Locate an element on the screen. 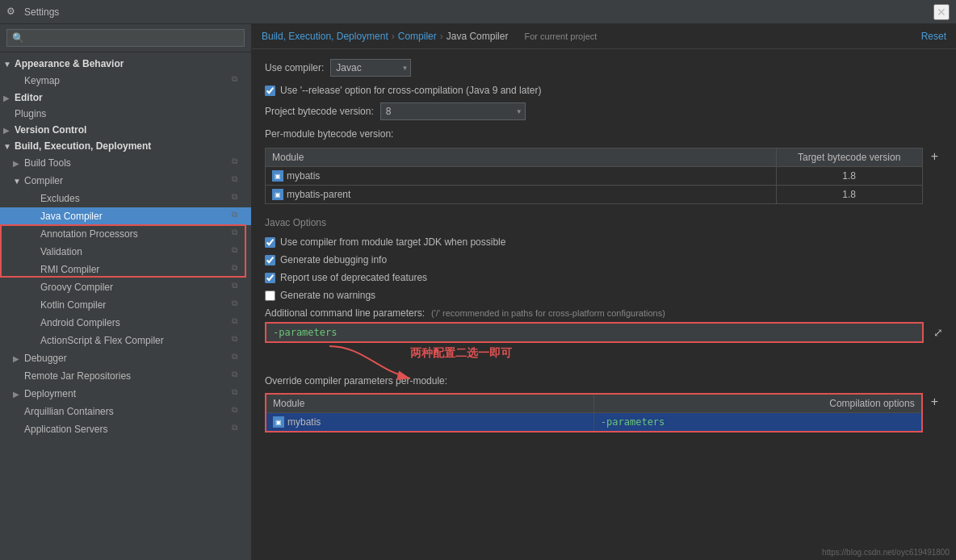  breadcrumb-link-1: Build, Execution, Deployment is located at coordinates (325, 36).